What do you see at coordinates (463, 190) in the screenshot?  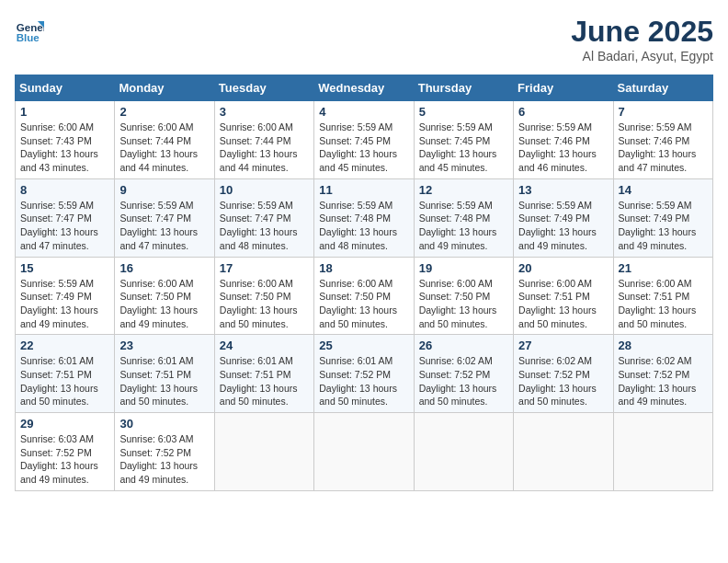 I see `day-number: 12` at bounding box center [463, 190].